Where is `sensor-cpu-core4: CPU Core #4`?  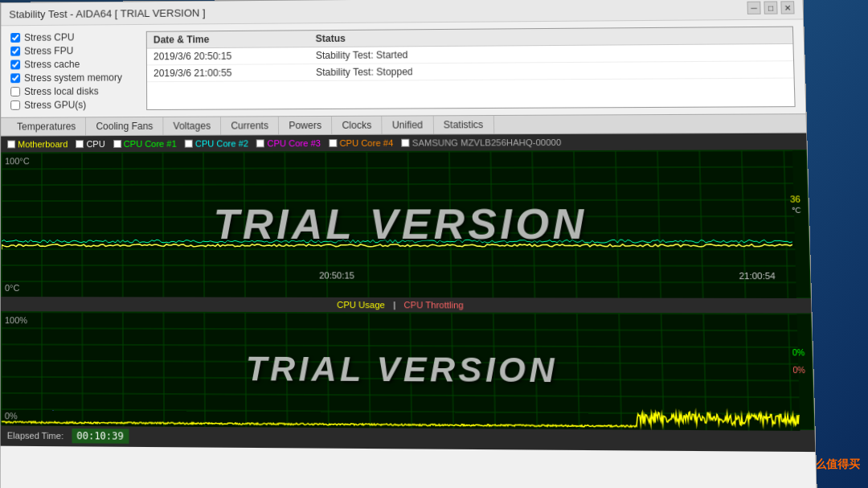 sensor-cpu-core4: CPU Core #4 is located at coordinates (361, 143).